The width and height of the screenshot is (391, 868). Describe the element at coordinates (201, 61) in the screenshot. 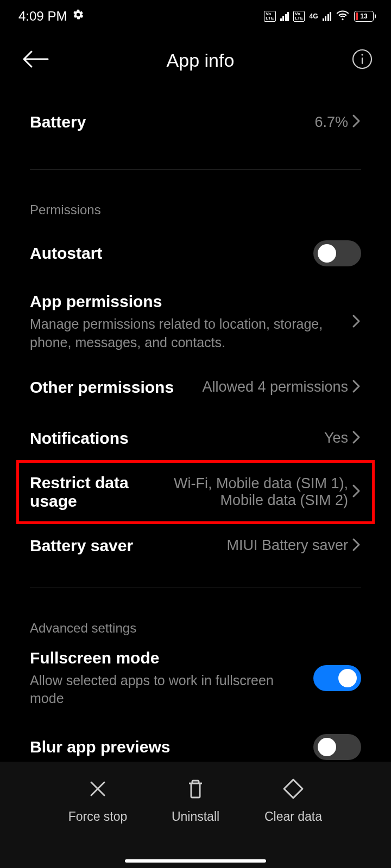

I see `page-title: App info` at that location.